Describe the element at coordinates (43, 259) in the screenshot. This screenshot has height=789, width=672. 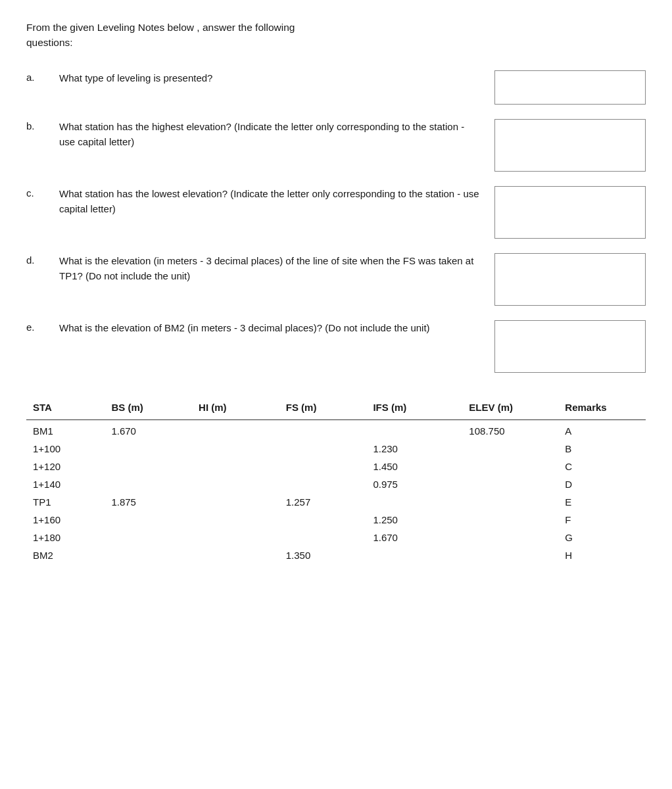
I see `question-d-label: d.` at that location.